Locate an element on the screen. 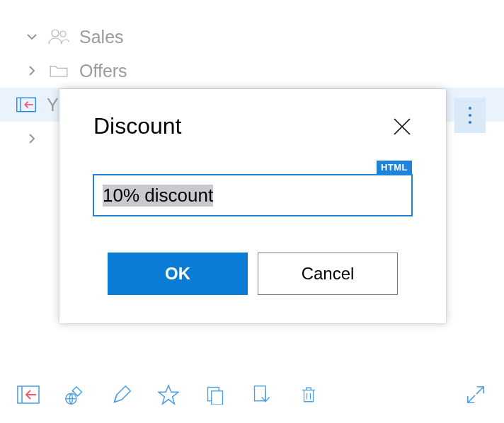 Image resolution: width=504 pixels, height=423 pixels. dialog-title: Discount is located at coordinates (137, 126).